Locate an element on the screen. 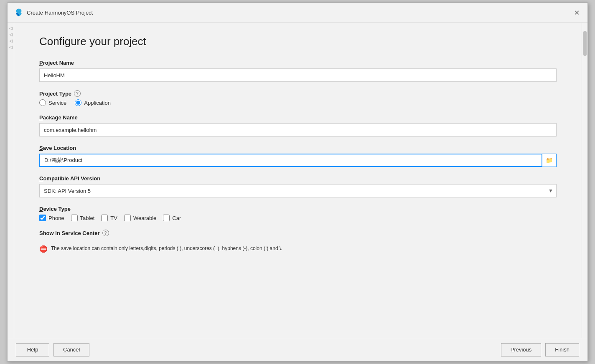 The image size is (595, 364). radio-application: Application is located at coordinates (93, 103).